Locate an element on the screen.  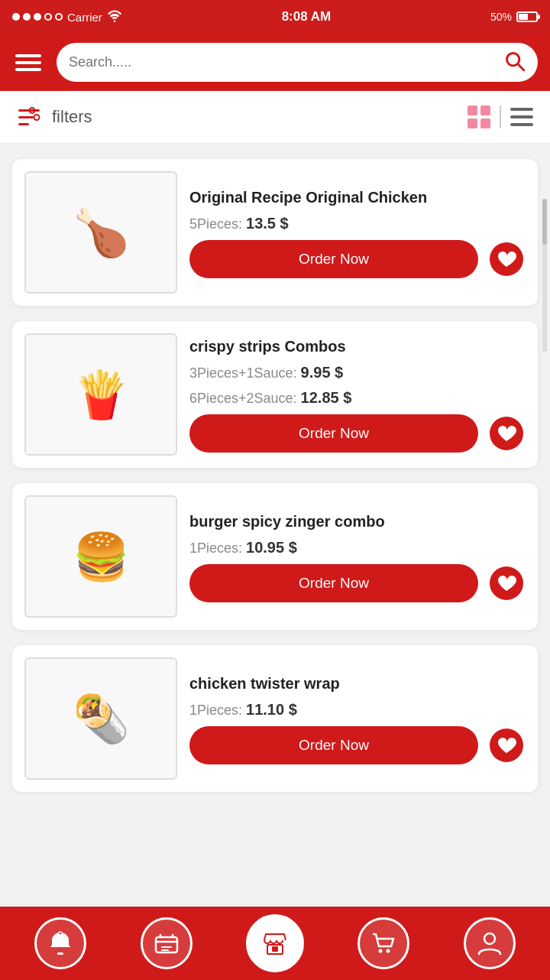
search-input is located at coordinates (283, 63).